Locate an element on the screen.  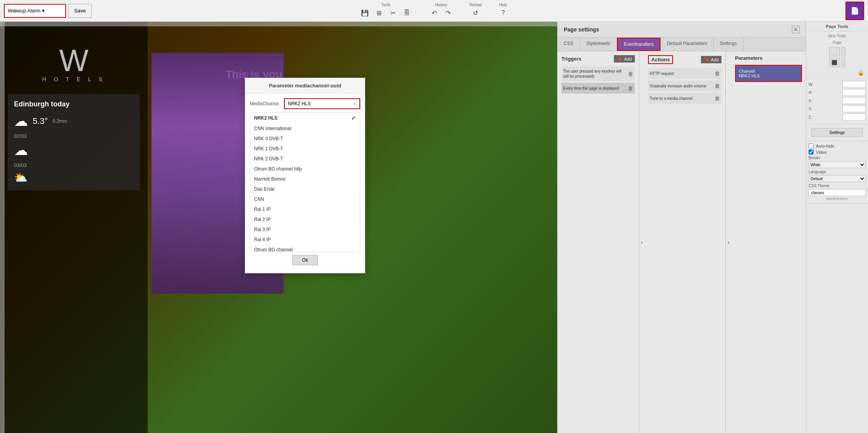
item-resize-icon: ⬜ is located at coordinates (835, 52).